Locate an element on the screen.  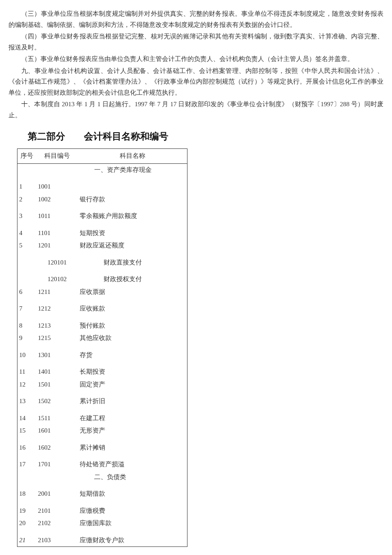
section-heading-part2: 第二部分 会计科目名称和编号 is located at coordinates (205, 137).